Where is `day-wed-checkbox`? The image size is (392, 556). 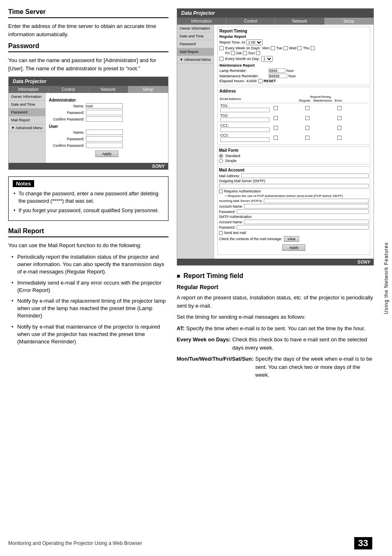
day-wed-checkbox is located at coordinates (300, 48).